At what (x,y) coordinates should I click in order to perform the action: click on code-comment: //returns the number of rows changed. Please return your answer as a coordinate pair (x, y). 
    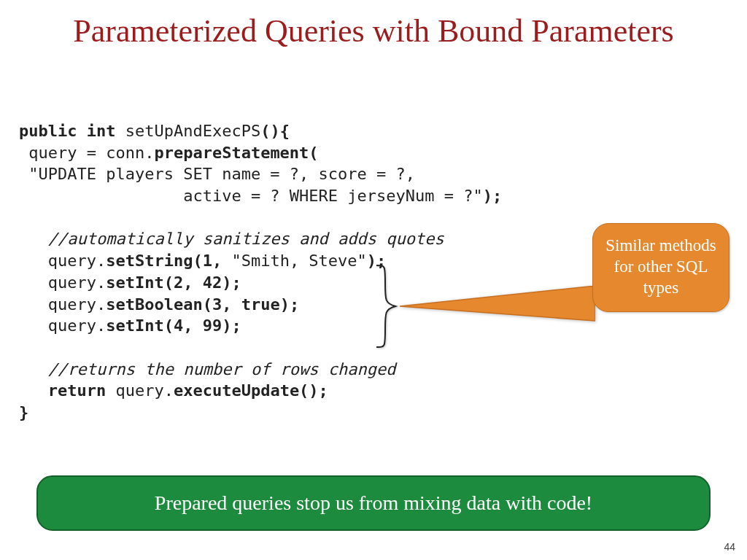
    Looking at the image, I should click on (207, 369).